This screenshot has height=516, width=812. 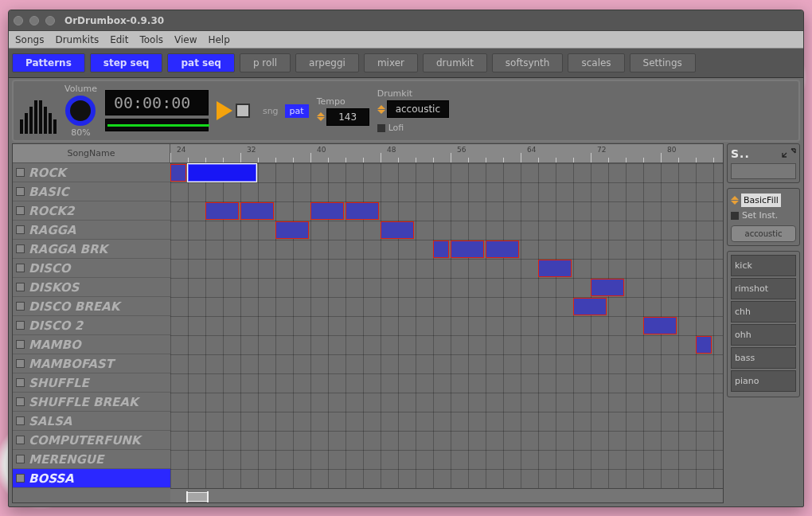 I want to click on tab-scales: scales, so click(x=595, y=63).